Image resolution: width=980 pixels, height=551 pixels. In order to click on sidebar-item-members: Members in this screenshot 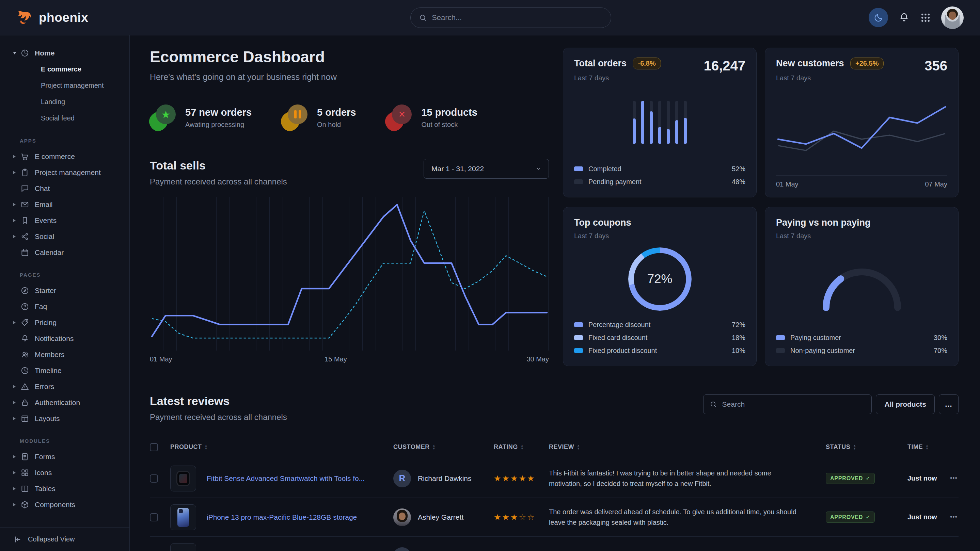, I will do `click(65, 354)`.